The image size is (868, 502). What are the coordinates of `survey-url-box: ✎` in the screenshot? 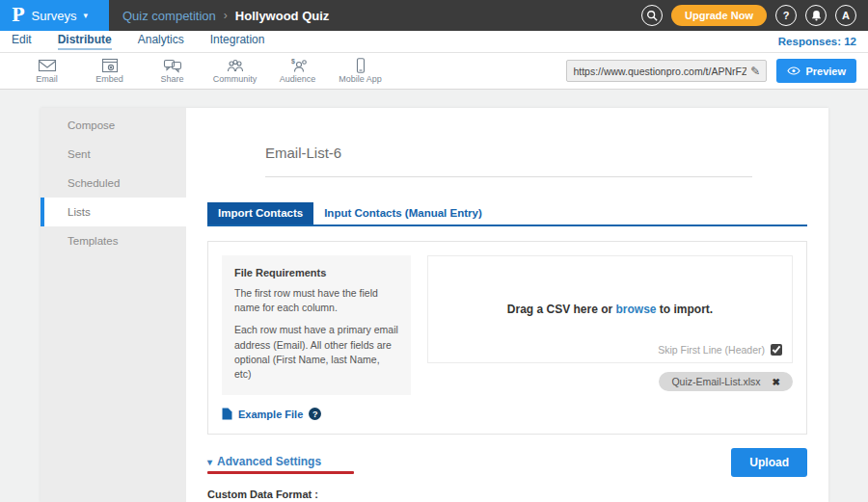 It's located at (666, 71).